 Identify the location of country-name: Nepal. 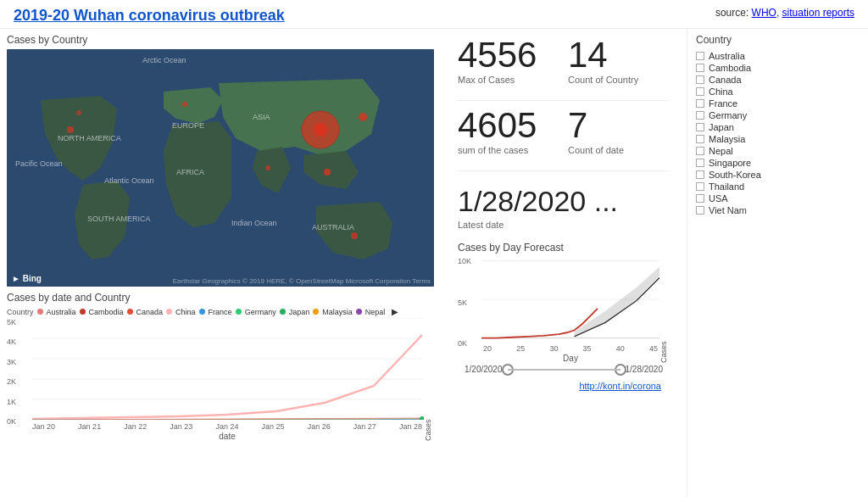
(721, 151).